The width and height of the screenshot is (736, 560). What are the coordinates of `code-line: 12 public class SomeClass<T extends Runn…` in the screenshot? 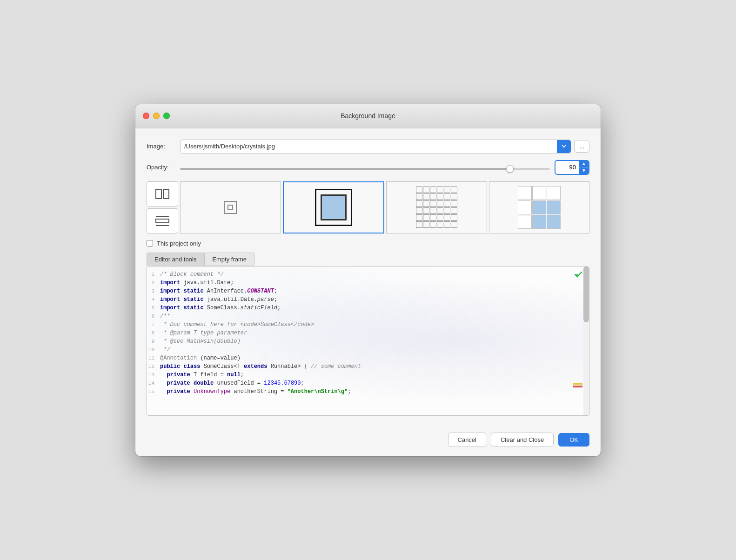 It's located at (366, 367).